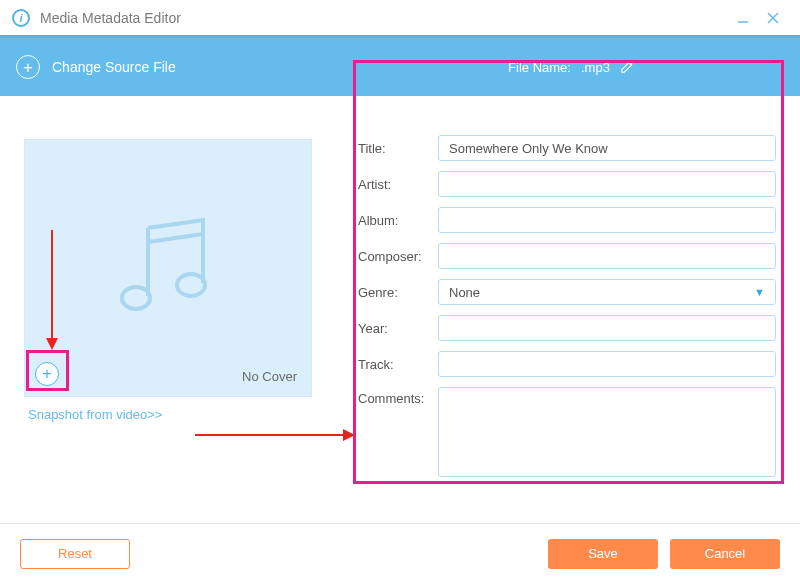 This screenshot has width=800, height=583. What do you see at coordinates (400, 553) in the screenshot?
I see `footer: Reset Save Cancel` at bounding box center [400, 553].